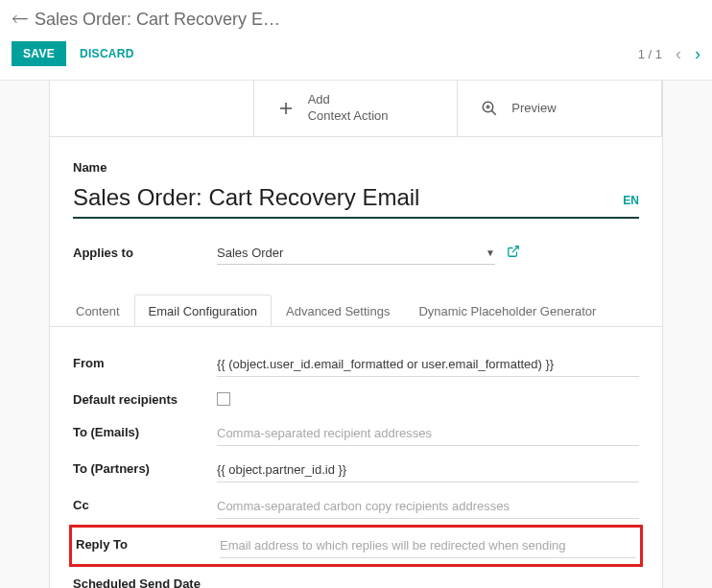 The height and width of the screenshot is (588, 712). I want to click on applies-to-value: Sales Order, so click(348, 253).